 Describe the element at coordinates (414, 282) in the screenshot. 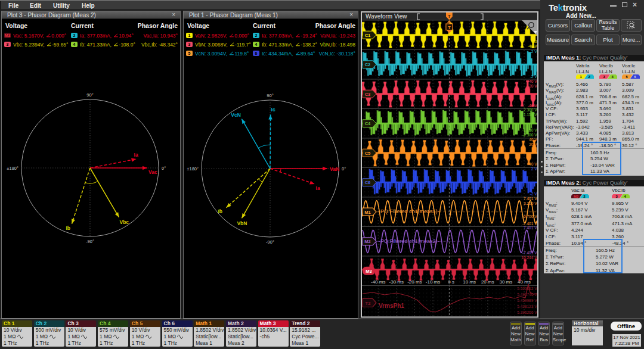

I see `svg-text: -20 ms` at that location.